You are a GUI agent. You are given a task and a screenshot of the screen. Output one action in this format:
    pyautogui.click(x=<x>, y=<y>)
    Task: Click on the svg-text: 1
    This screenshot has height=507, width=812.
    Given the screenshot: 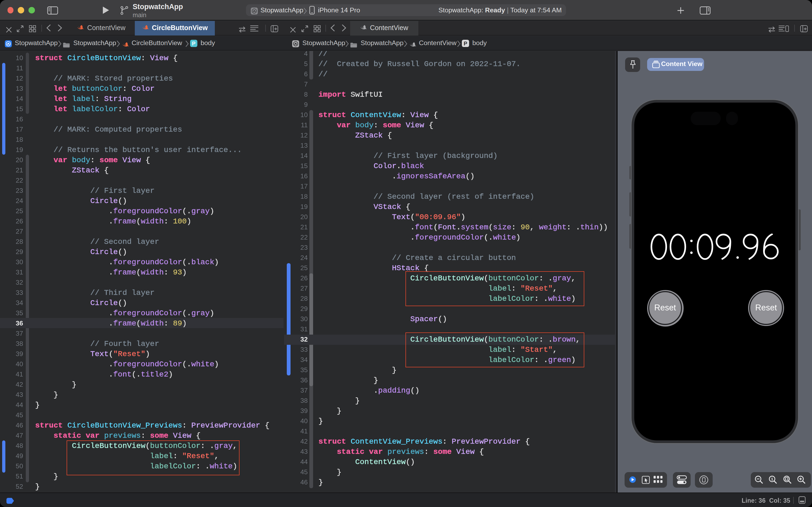 What is the action you would take?
    pyautogui.click(x=772, y=479)
    